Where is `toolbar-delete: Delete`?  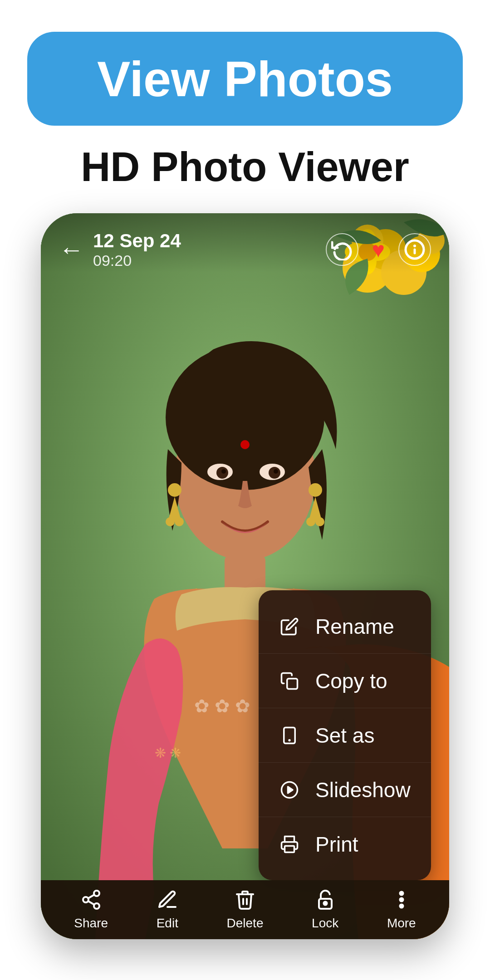
toolbar-delete: Delete is located at coordinates (245, 910).